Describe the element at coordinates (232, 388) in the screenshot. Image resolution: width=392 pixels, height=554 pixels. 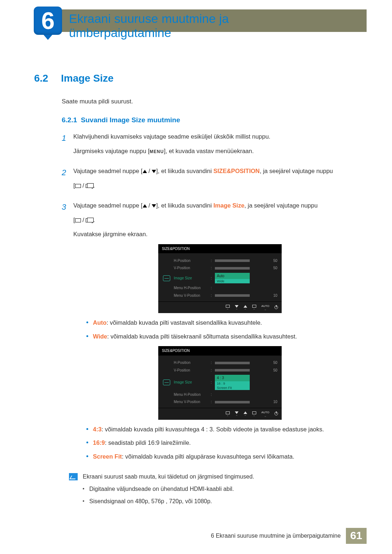
I see `osd-dropdown-screenfit: Screen Fit` at that location.